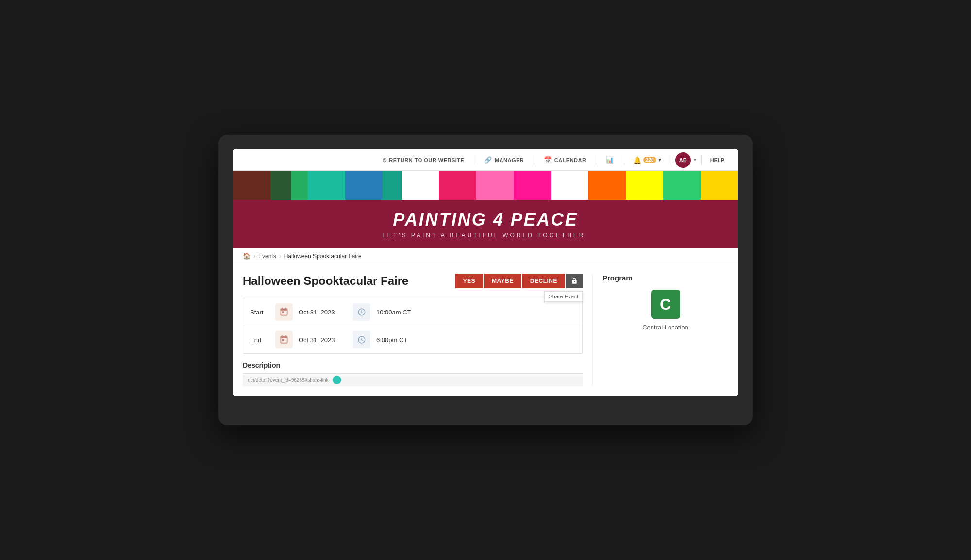  I want to click on return-website-nav: ⎋ RETURN TO OUR WEBSITE, so click(423, 160).